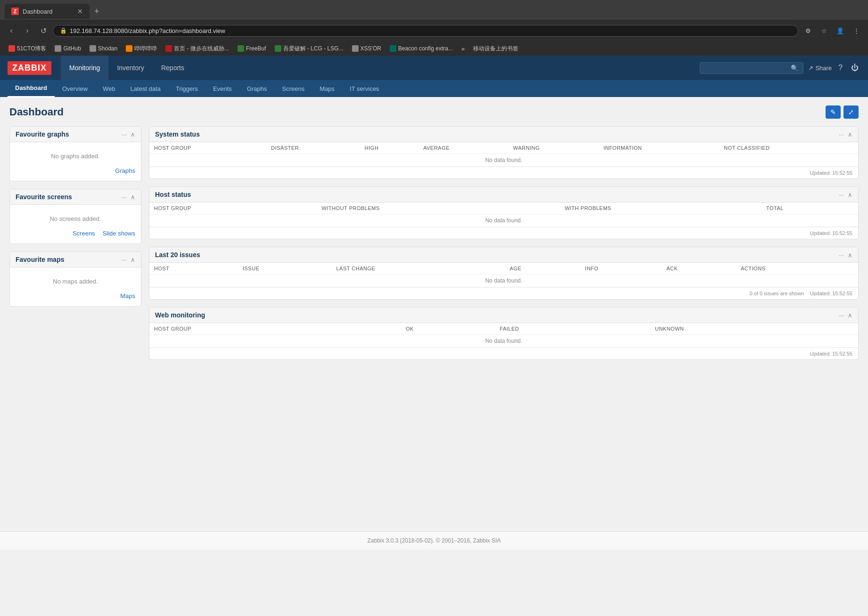  What do you see at coordinates (309, 49) in the screenshot?
I see `bookmark-52pj: 吾爱破解 - LCG - LSG...` at bounding box center [309, 49].